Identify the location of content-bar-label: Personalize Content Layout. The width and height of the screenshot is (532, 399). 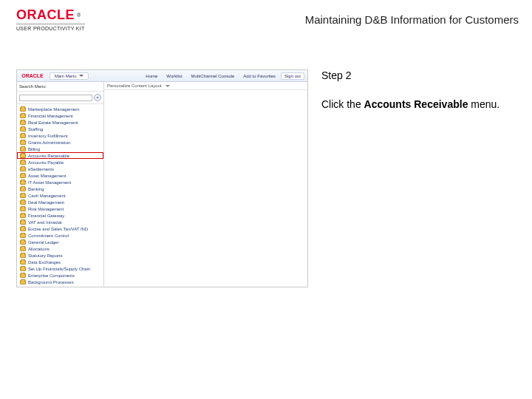
(134, 86).